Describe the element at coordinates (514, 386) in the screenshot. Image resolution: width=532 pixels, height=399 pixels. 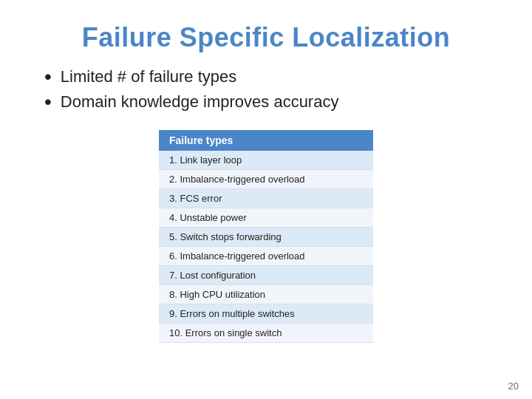
I see `slide-number: 20` at that location.